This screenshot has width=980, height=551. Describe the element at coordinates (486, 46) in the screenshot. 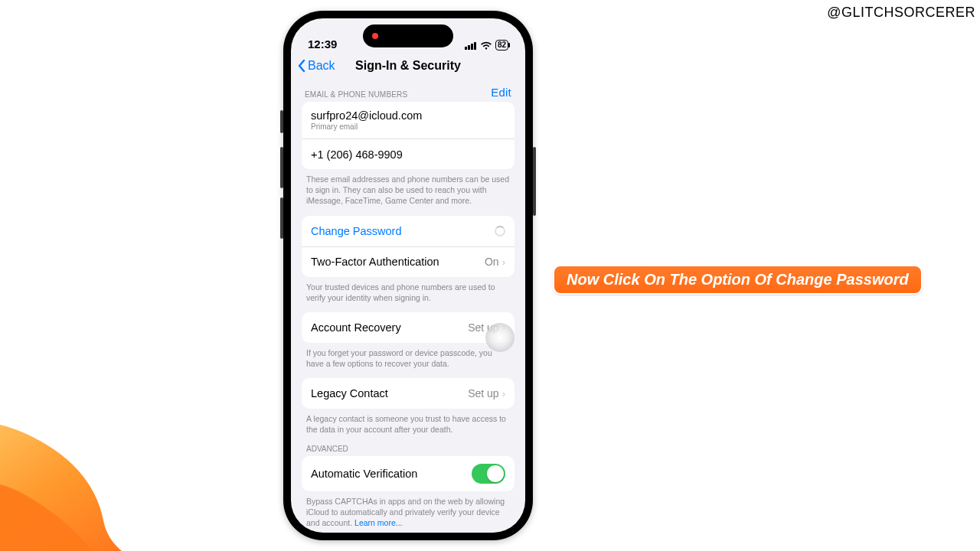

I see `wifi-icon` at that location.